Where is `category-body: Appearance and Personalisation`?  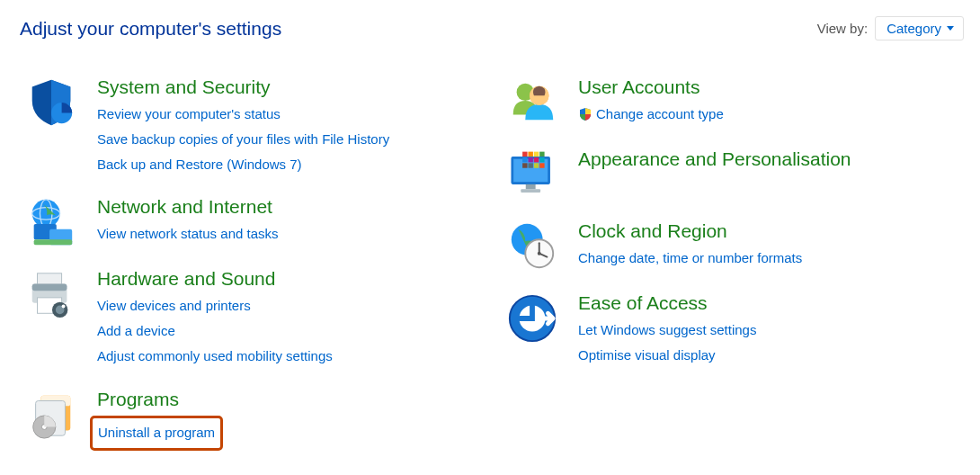 category-body: Appearance and Personalisation is located at coordinates (771, 175).